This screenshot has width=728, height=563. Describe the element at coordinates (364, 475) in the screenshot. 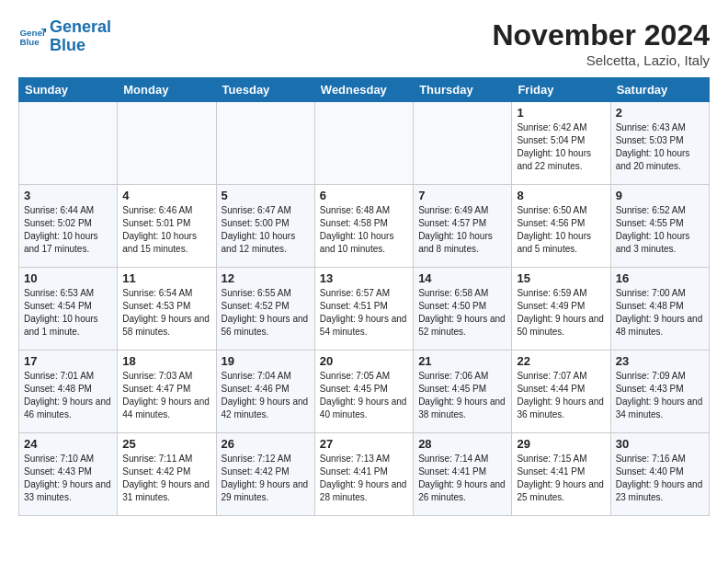

I see `week-row-5: 24Sunrise: 7:10 AM Sunset: 4:43 PM Dayli…` at that location.